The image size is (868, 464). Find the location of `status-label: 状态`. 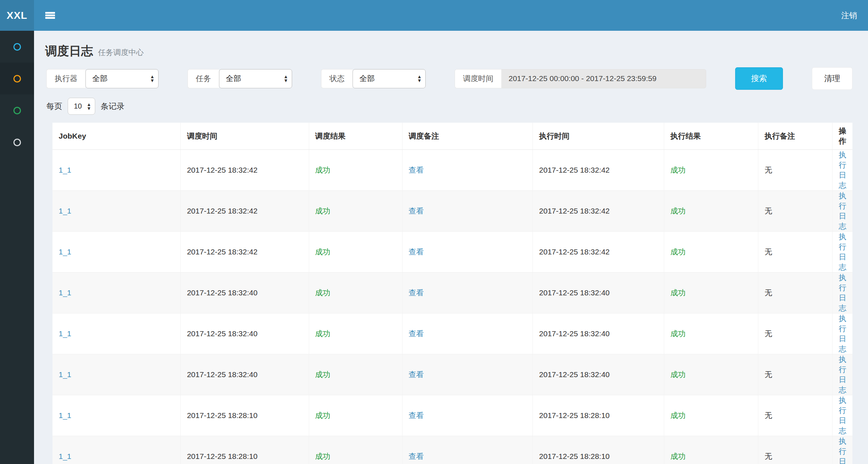

status-label: 状态 is located at coordinates (337, 79).